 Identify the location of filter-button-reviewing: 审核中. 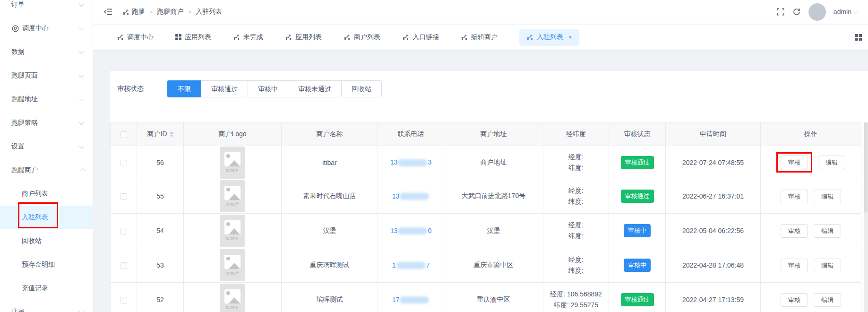
(268, 89).